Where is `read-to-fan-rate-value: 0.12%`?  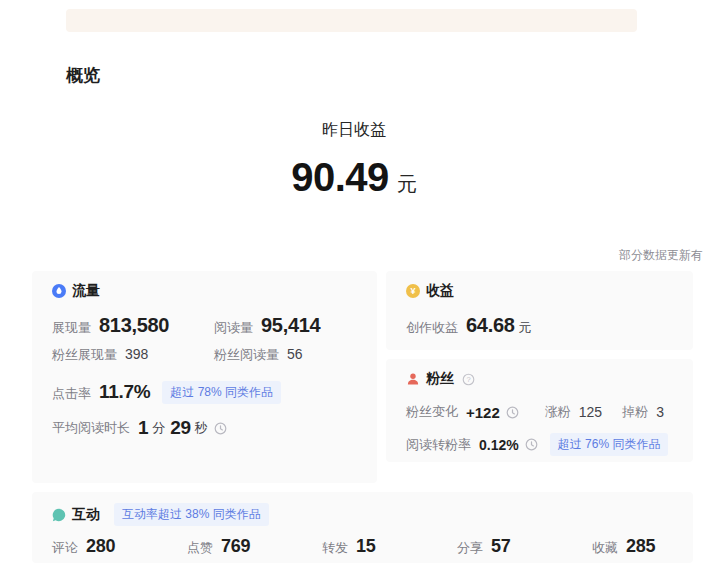
read-to-fan-rate-value: 0.12% is located at coordinates (499, 445).